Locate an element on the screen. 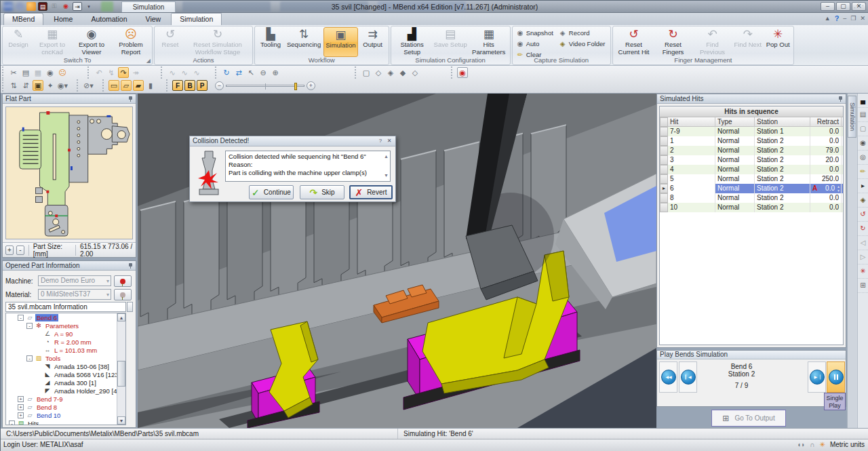 This screenshot has width=868, height=451. mdi-restore-icon: ❐ is located at coordinates (853, 18).